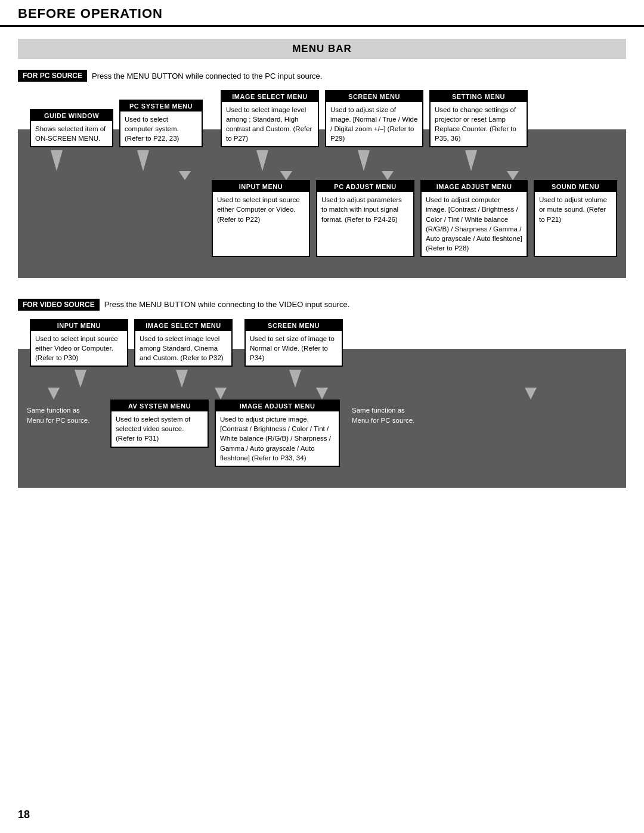 The image size is (644, 833). What do you see at coordinates (161, 129) in the screenshot?
I see `pc-system-menu-body: Used to select computer system. (Refer t…` at bounding box center [161, 129].